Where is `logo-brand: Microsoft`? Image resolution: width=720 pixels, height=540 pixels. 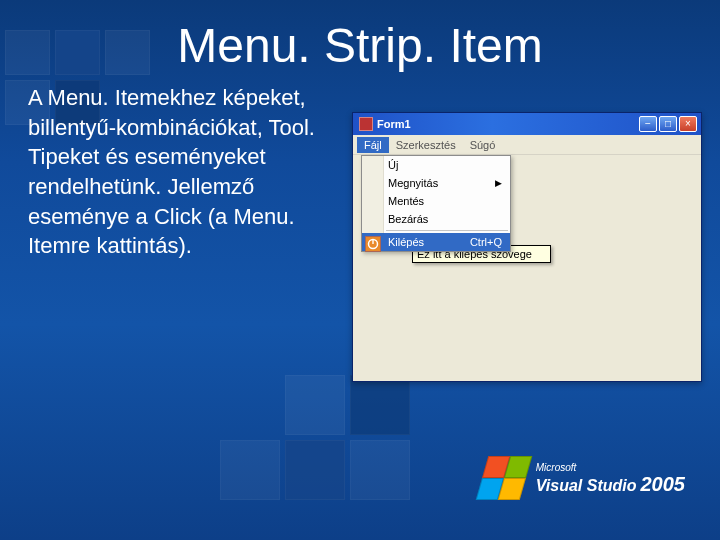 logo-brand: Microsoft is located at coordinates (610, 468).